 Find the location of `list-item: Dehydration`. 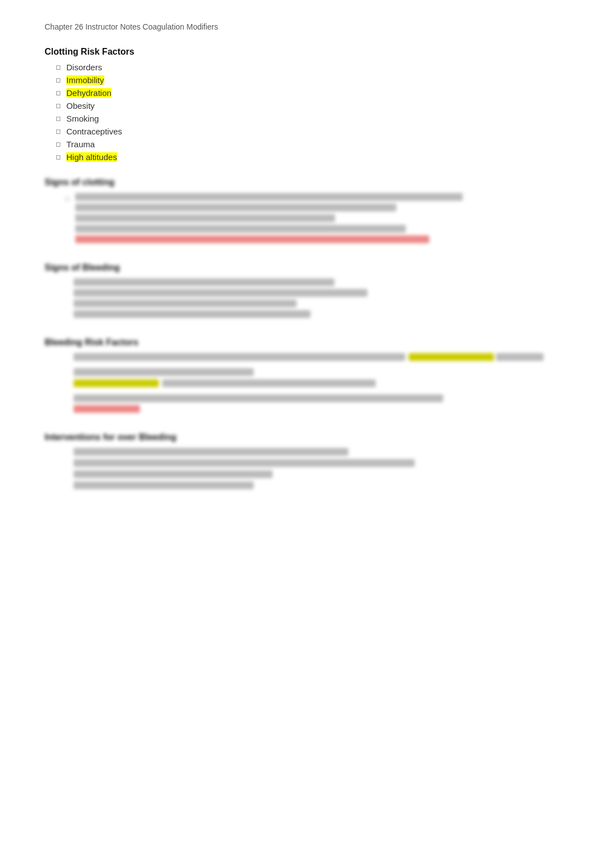

list-item: Dehydration is located at coordinates (302, 93).